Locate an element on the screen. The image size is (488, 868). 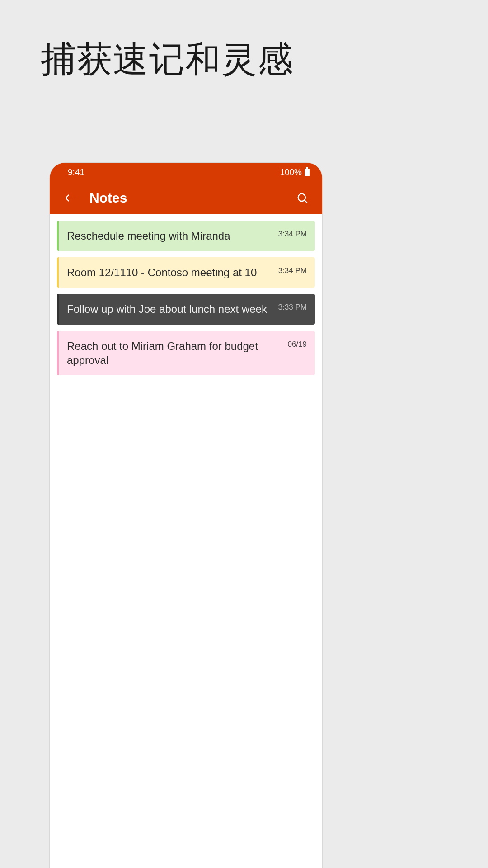
back-icon is located at coordinates (70, 198).